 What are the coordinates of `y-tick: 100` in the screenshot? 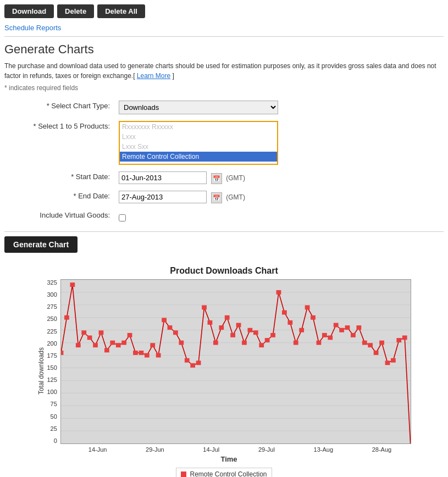 It's located at (52, 392).